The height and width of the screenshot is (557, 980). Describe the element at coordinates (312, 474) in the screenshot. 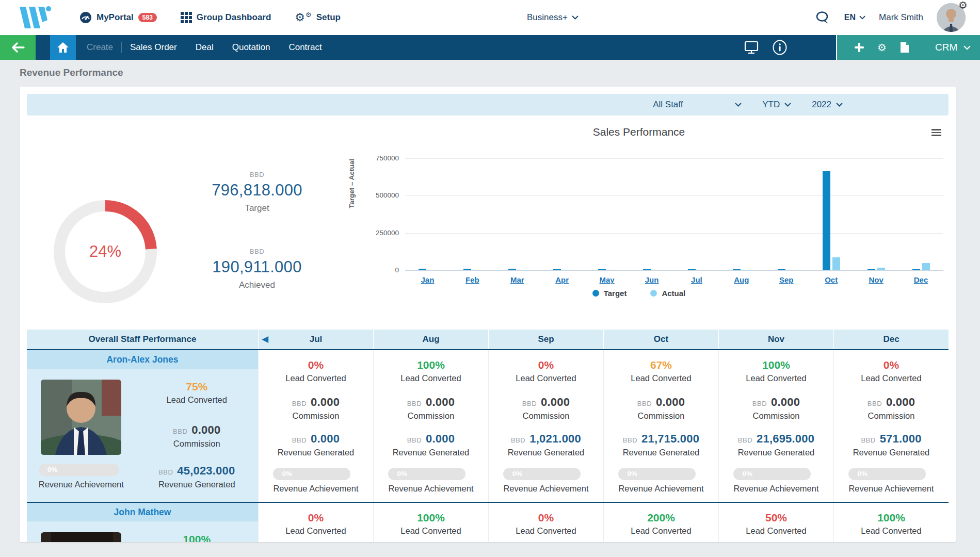

I see `revenue-achievement-progressbar: 0%` at that location.